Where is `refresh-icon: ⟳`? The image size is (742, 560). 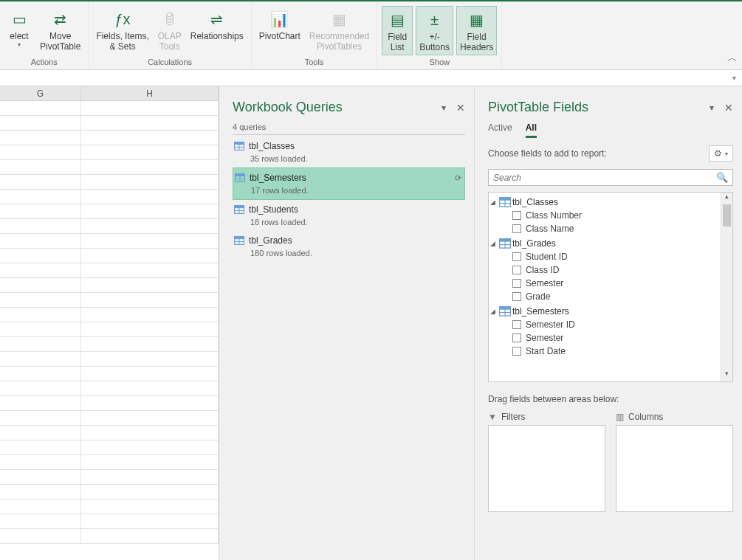
refresh-icon: ⟳ is located at coordinates (458, 179).